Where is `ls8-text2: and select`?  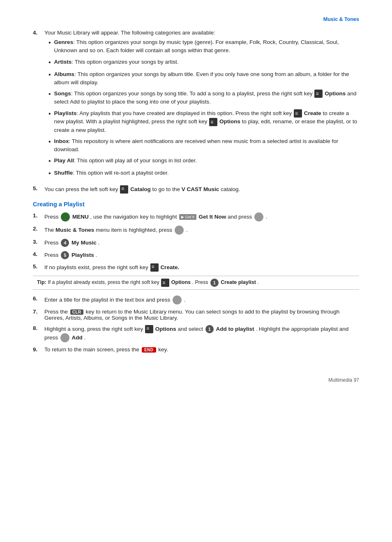
ls8-text2: and select is located at coordinates (191, 329).